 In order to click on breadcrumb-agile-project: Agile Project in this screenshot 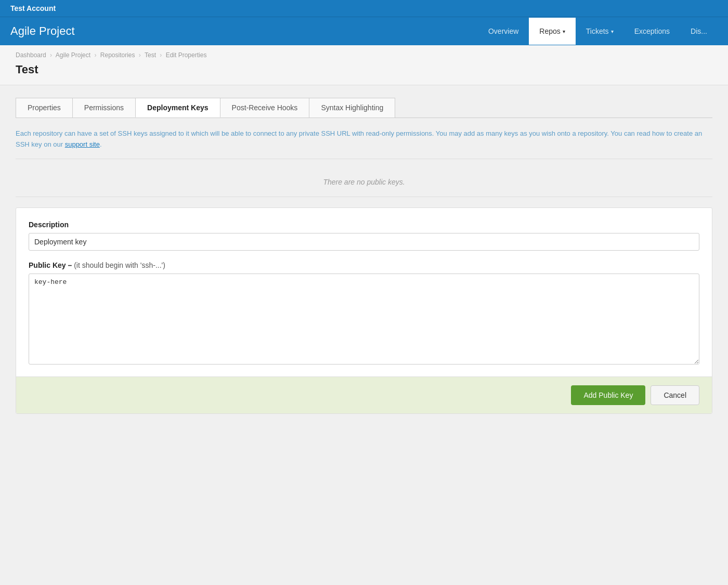, I will do `click(73, 55)`.